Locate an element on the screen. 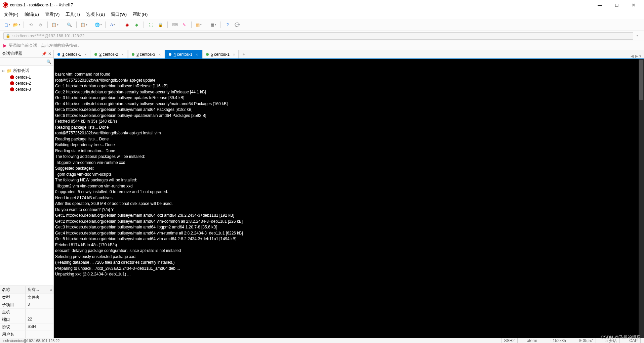 This screenshot has height=343, width=644. menu-help: 帮助(H) is located at coordinates (140, 14).